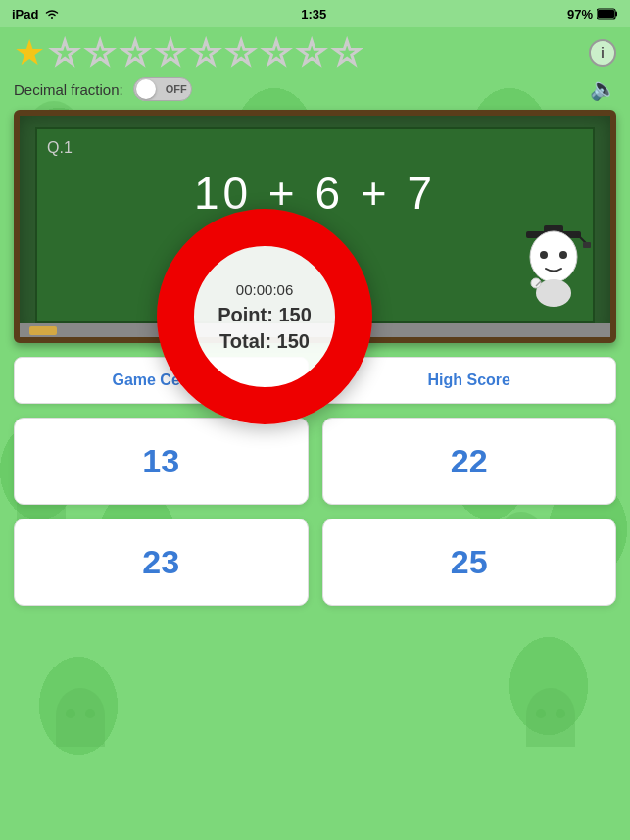 This screenshot has height=840, width=630. Describe the element at coordinates (188, 53) in the screenshot. I see `stars-container: ★ ☆ ☆ ☆ ☆ ☆ ☆ ☆ ☆ ☆` at that location.